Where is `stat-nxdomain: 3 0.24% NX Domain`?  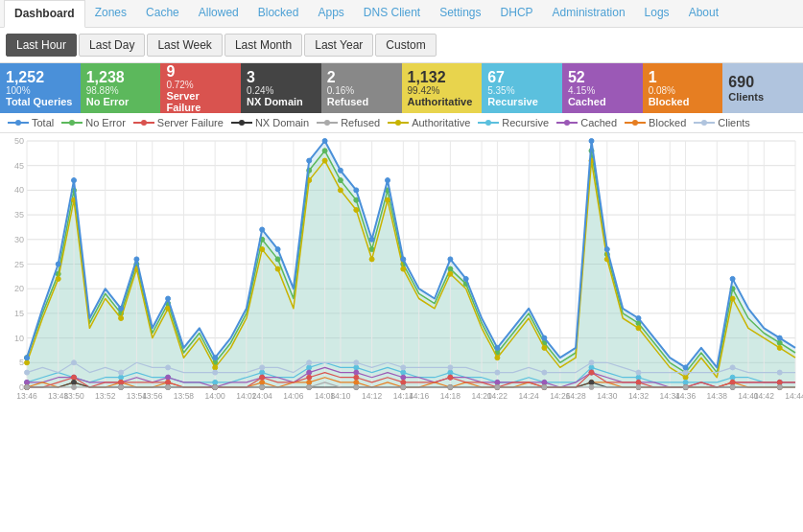 stat-nxdomain: 3 0.24% NX Domain is located at coordinates (281, 88).